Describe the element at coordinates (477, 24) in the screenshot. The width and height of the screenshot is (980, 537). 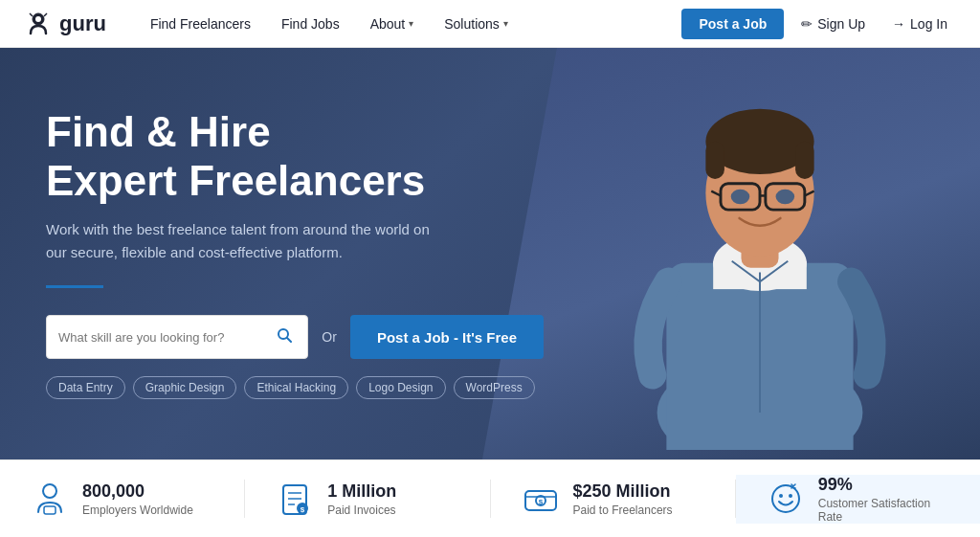
I see `nav-solutions: Solutions ▾` at that location.